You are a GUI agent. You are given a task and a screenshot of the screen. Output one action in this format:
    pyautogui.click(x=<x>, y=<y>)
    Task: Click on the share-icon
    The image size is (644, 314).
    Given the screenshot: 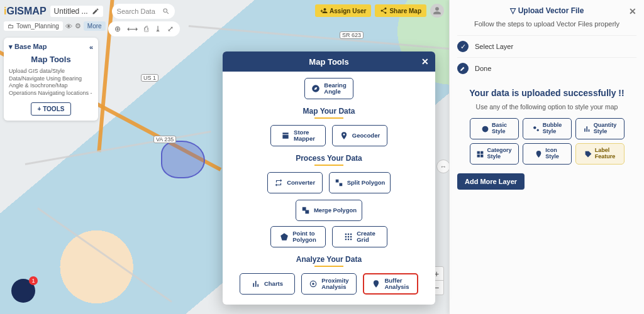 What is the action you would take?
    pyautogui.click(x=384, y=11)
    